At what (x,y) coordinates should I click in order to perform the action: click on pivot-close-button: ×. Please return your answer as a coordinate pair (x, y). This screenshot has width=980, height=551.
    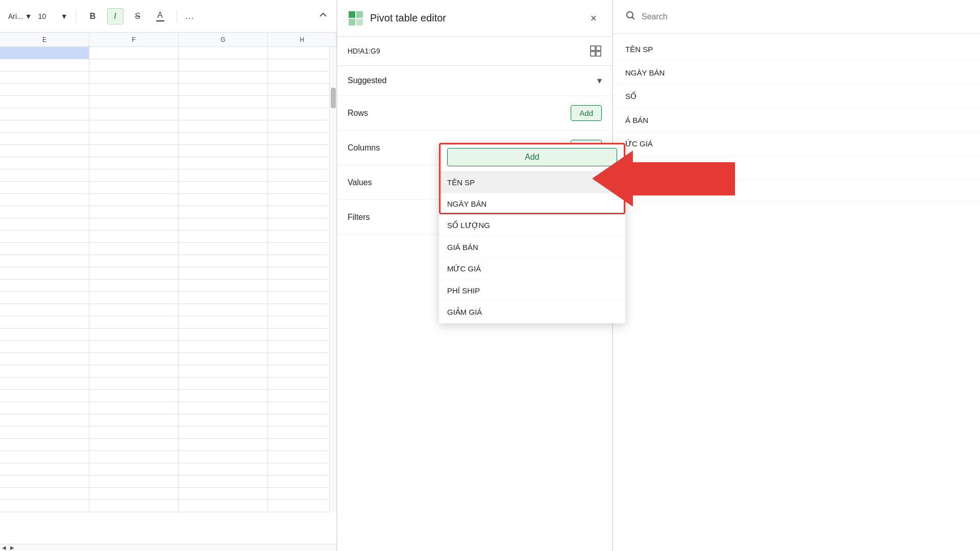
    Looking at the image, I should click on (594, 18).